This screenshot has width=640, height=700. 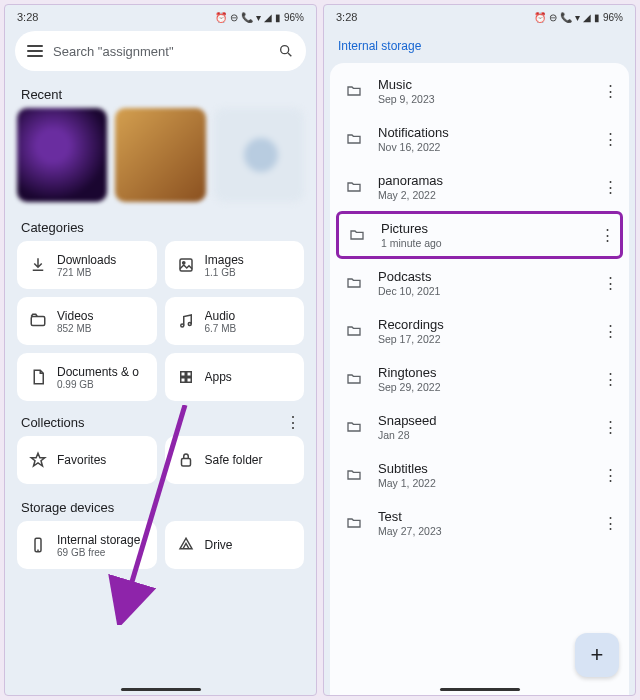 What do you see at coordinates (260, 18) in the screenshot?
I see `status-icons: ⏰ ⊖ 📞 ▾ ◢ ▮ 96%` at bounding box center [260, 18].